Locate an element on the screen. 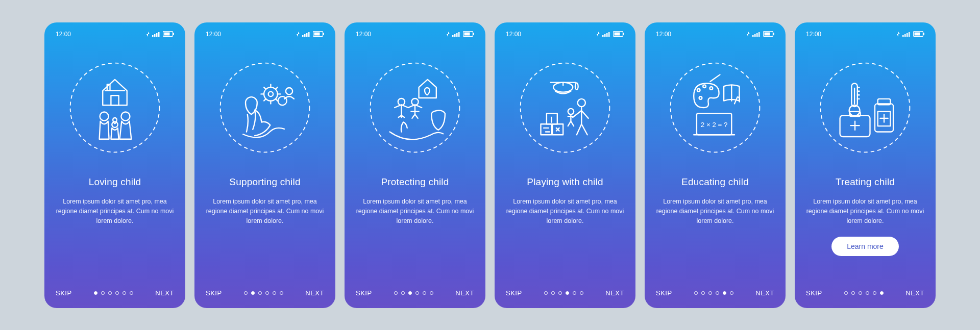 The width and height of the screenshot is (980, 330). screen-title: Supporting child is located at coordinates (265, 182).